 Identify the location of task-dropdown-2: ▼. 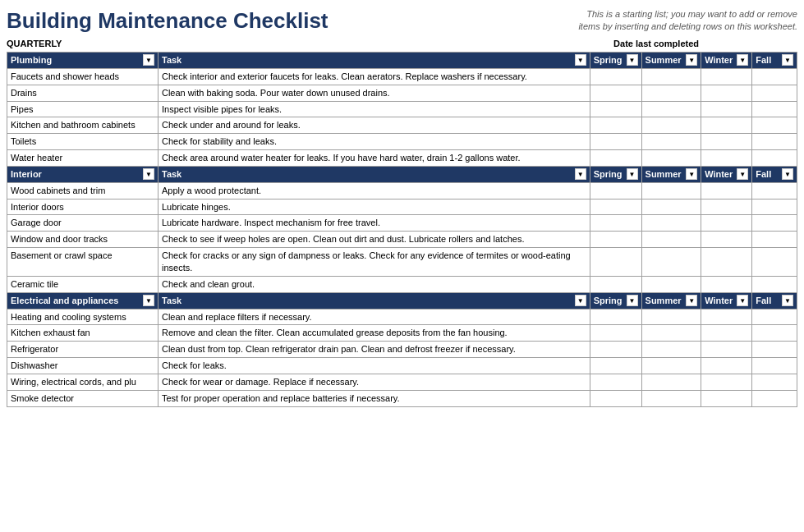
(581, 174).